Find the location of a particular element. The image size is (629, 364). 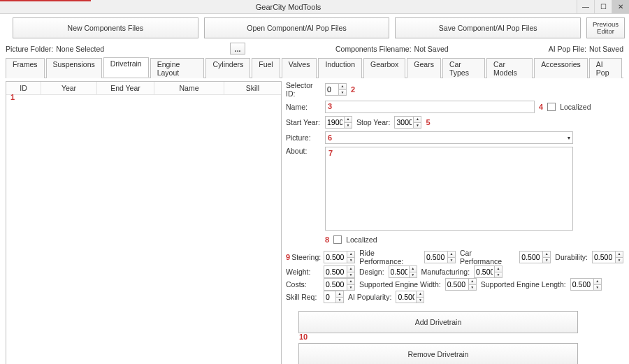

name-input is located at coordinates (430, 107).